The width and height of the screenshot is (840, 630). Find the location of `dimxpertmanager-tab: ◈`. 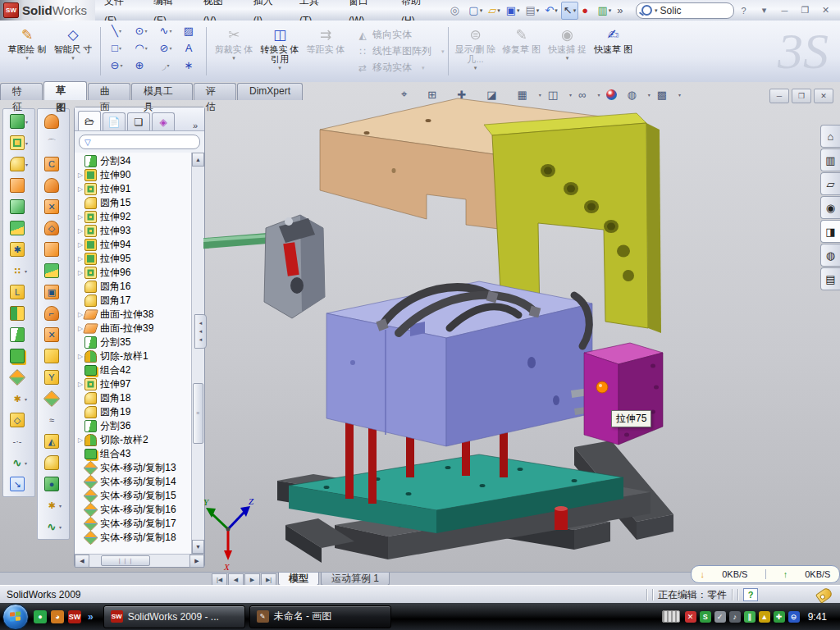

dimxpertmanager-tab: ◈ is located at coordinates (163, 121).